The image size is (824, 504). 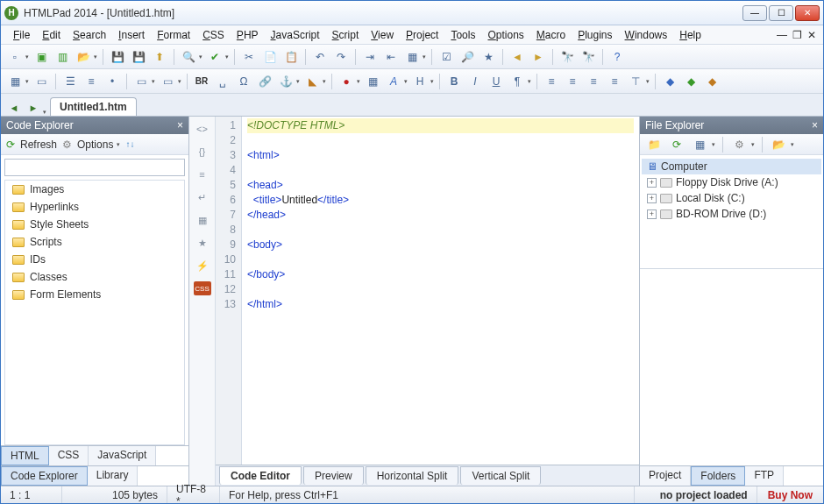 I want to click on align-center-button: ≡, so click(x=572, y=82).